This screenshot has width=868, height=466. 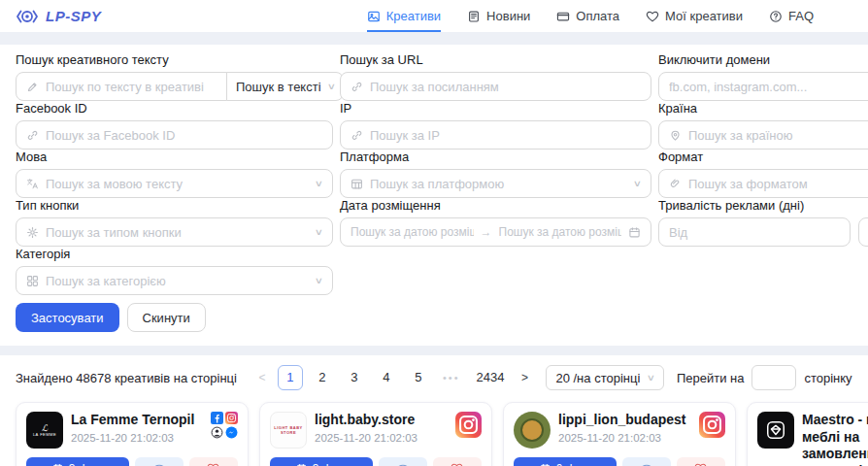 What do you see at coordinates (835, 439) in the screenshot?
I see `creative-title: Maestro - кухні, меблі на замовлення в У…` at bounding box center [835, 439].